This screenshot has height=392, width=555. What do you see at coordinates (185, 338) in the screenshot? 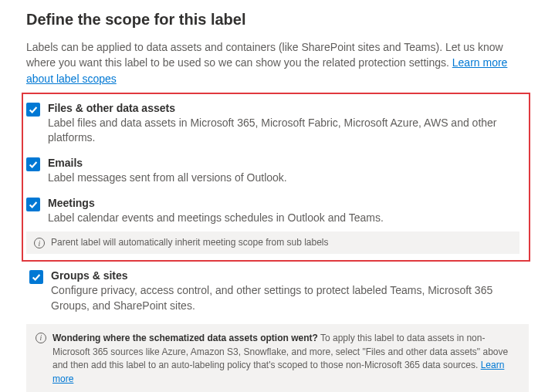
I see `schematized-note-heading: Wondering where the schematized data ass…` at bounding box center [185, 338].